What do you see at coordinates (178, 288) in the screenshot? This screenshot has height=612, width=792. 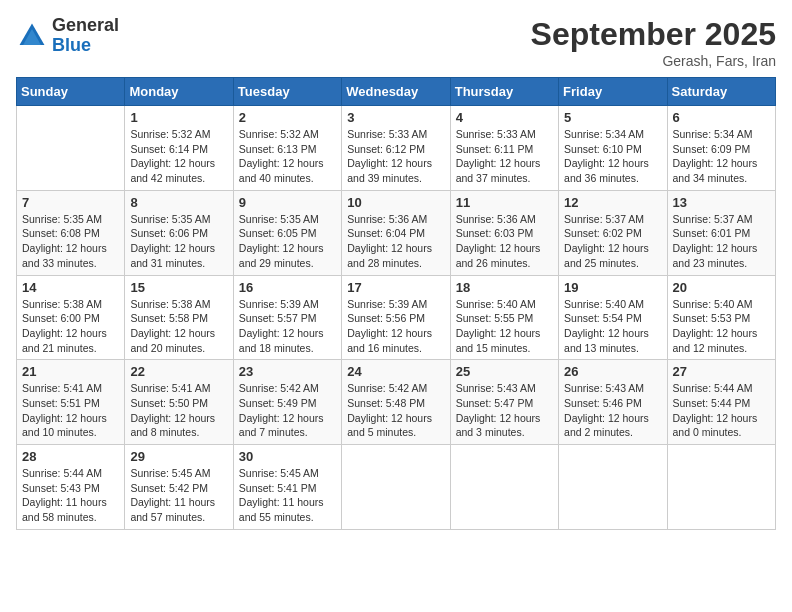 I see `day-number: 15` at bounding box center [178, 288].